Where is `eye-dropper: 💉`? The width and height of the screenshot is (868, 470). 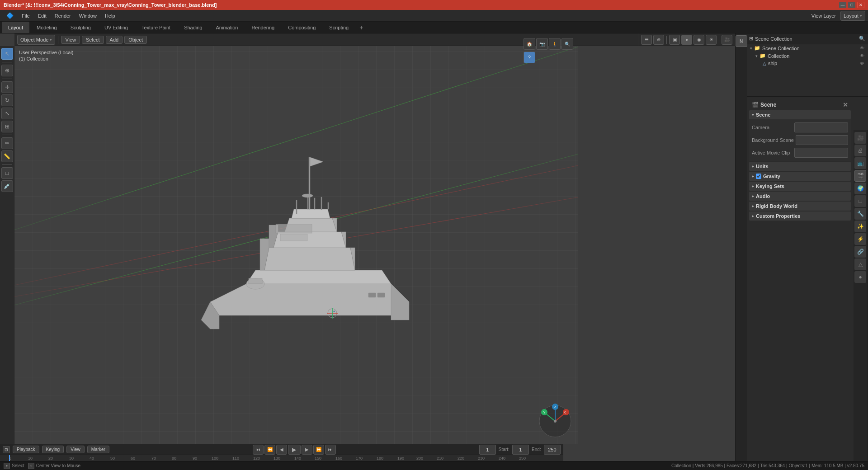 eye-dropper: 💉 is located at coordinates (7, 186).